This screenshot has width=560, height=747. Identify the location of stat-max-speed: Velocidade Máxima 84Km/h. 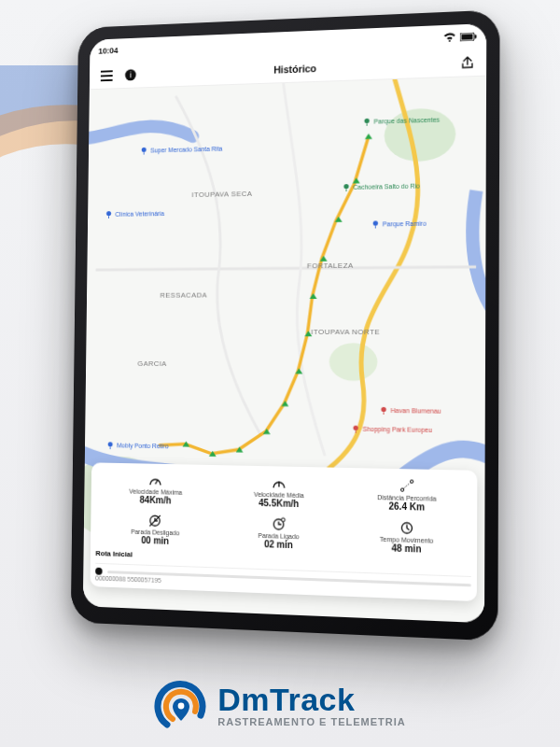
(156, 489).